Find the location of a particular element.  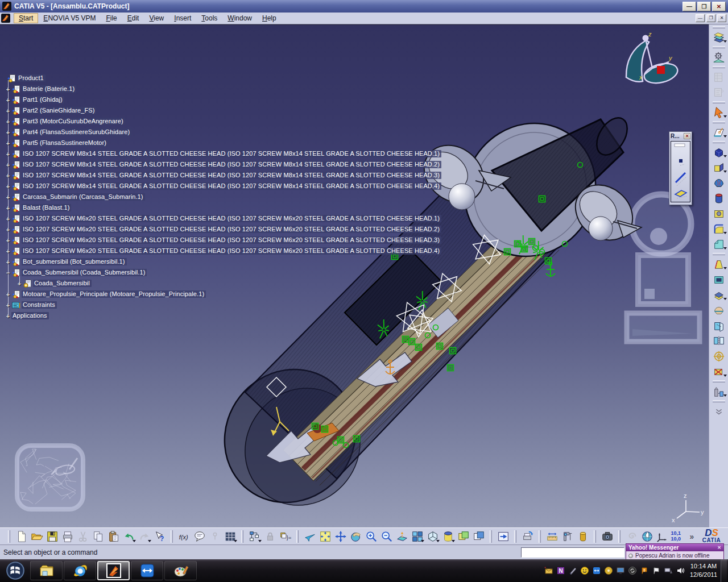

render-style-button is located at coordinates (448, 537).